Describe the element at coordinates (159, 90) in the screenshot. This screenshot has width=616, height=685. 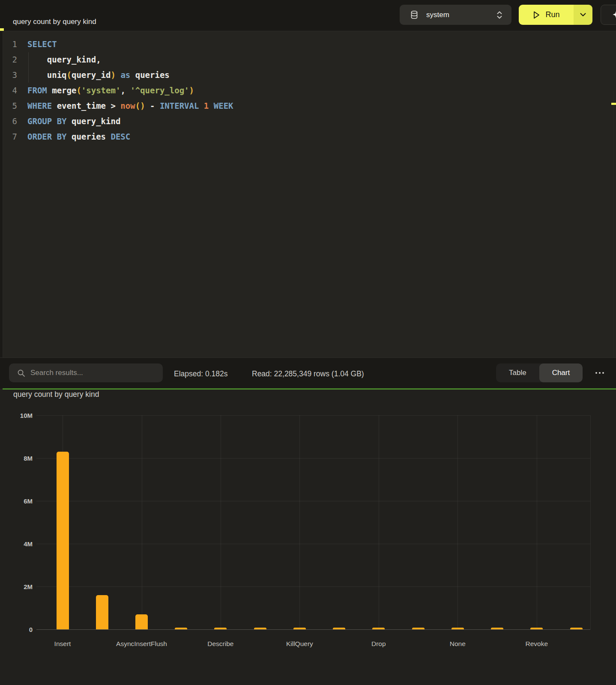
I see `token-str: '^query_log'` at that location.